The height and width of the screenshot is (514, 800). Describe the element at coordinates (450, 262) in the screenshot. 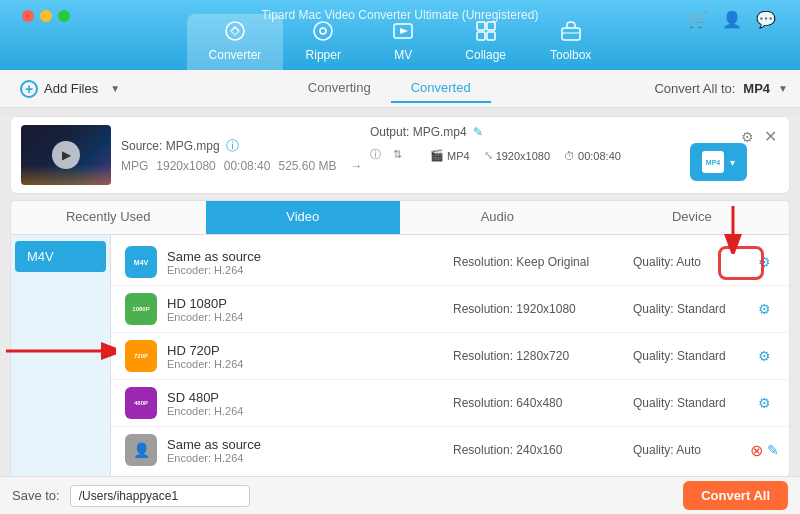

I see `format-option-row: M4V Same as source Encoder: H.264 Resolu…` at that location.